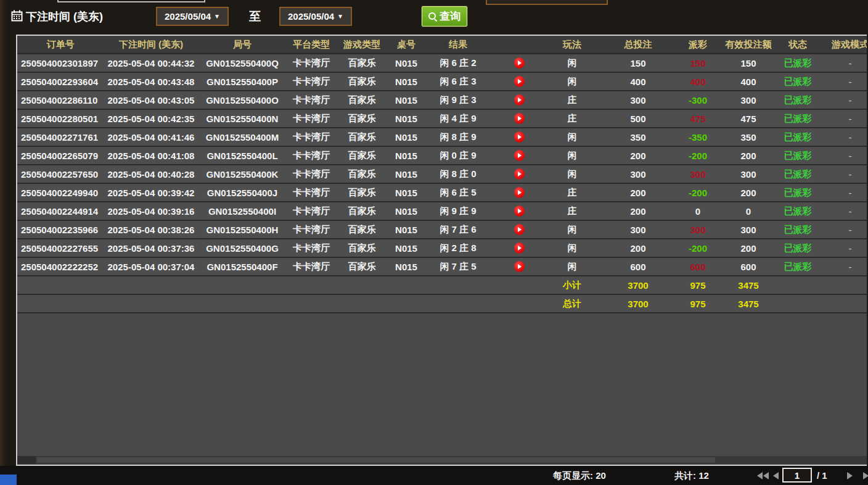 The width and height of the screenshot is (868, 485). Describe the element at coordinates (458, 211) in the screenshot. I see `cell-result: 闲 9 庄 9` at that location.